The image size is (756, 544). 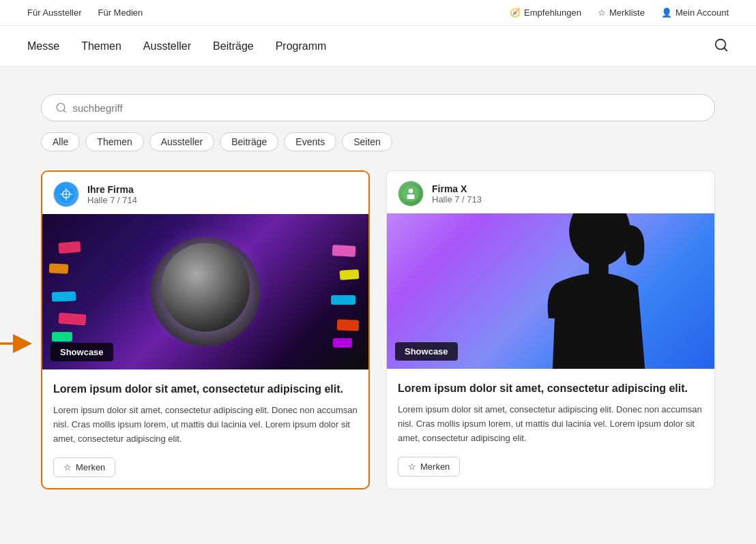 I want to click on filter-aussteller: Aussteller, so click(x=181, y=142).